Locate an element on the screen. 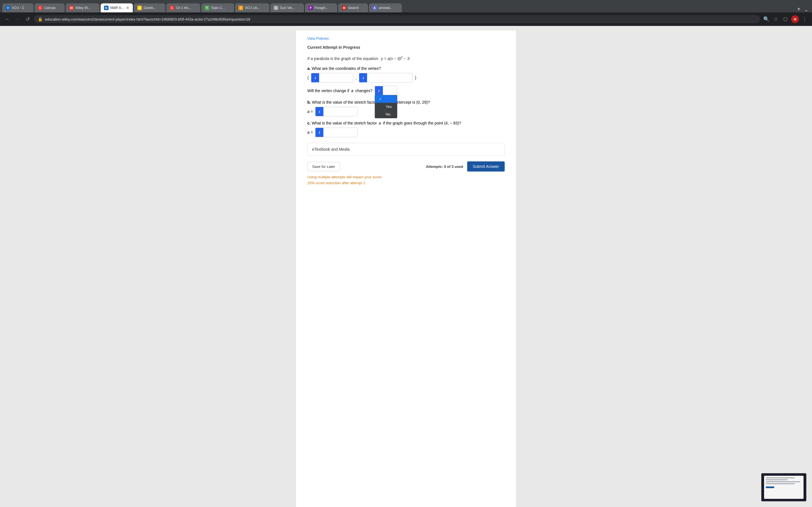 The image size is (812, 507). tab-label-ch1: Ch 1 Ho... is located at coordinates (184, 8).